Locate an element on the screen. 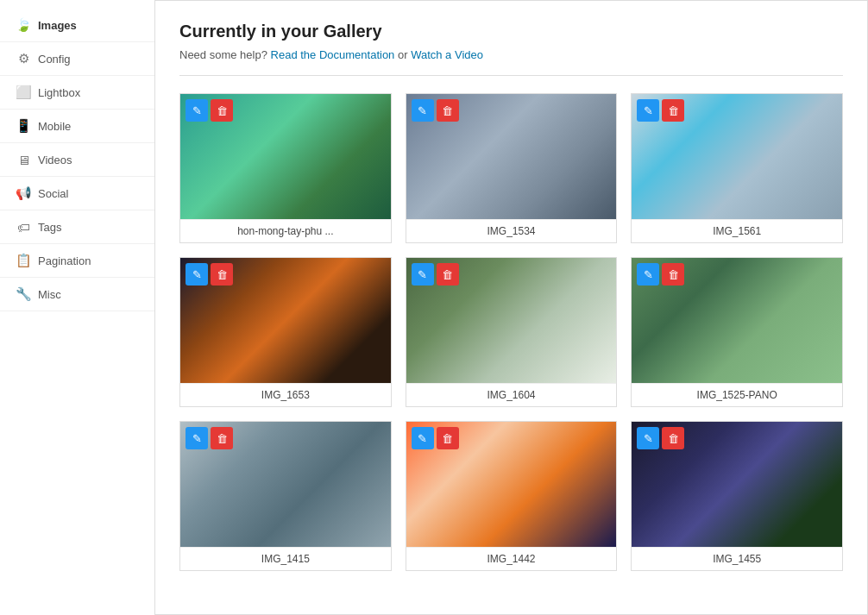 The height and width of the screenshot is (615, 868). gallery-item: ✎ 🗑 IMG_1561 is located at coordinates (737, 168).